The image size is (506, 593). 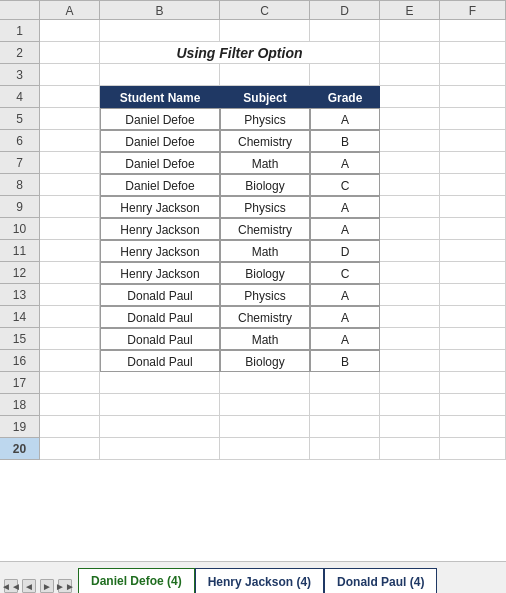 I want to click on cell-e18, so click(x=410, y=405).